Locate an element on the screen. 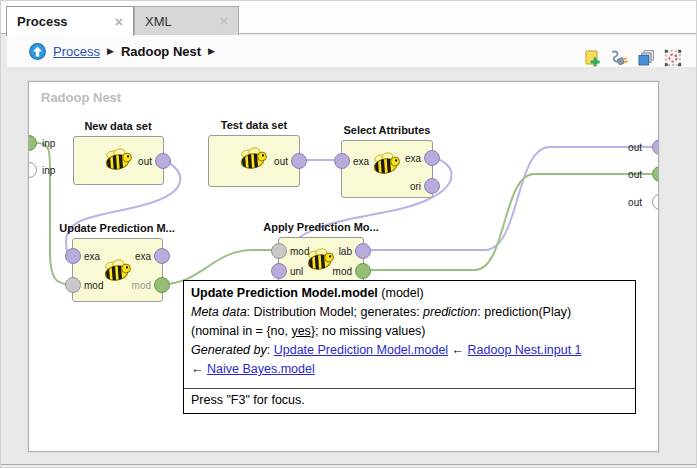  tooltip-title-line: Update Prediction Model.model (model) is located at coordinates (410, 294).